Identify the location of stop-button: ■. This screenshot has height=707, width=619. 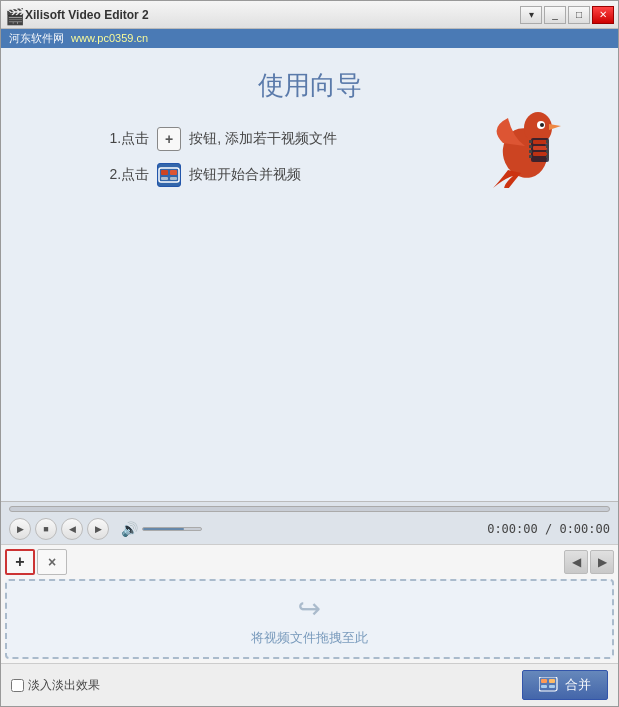
(46, 529).